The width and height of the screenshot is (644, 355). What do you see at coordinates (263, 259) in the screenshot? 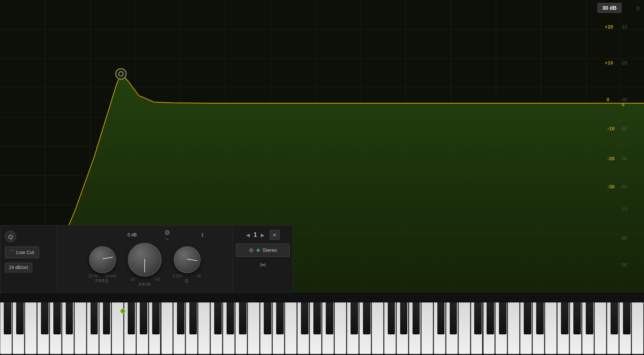
I see `band-and-right-section: ◀ 1 ▶ ✕ ⊕ Stereo ✂` at bounding box center [263, 259].